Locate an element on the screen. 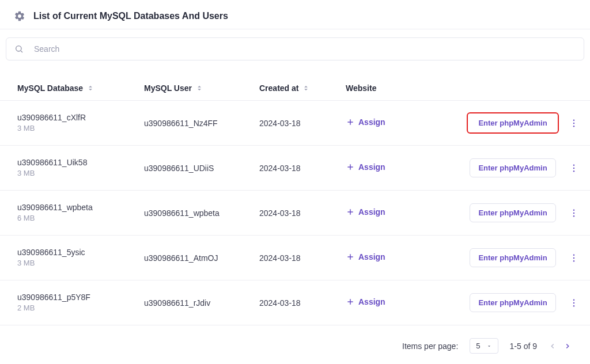 The width and height of the screenshot is (590, 364). db-cell: u390986611_p5Y8F 2 MB is located at coordinates (81, 303).